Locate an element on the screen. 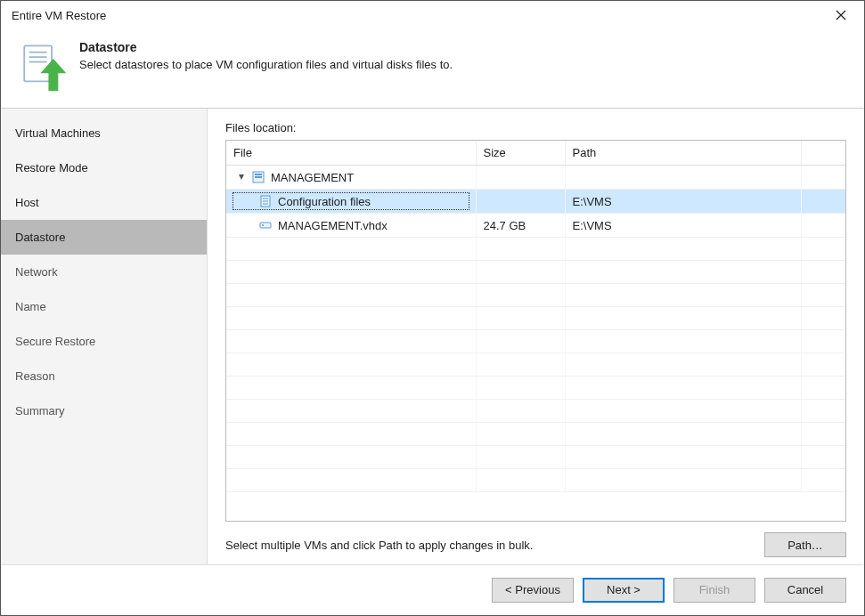 The image size is (865, 616). hint-row: Select multiple VMs and click Path to ap… is located at coordinates (536, 539).